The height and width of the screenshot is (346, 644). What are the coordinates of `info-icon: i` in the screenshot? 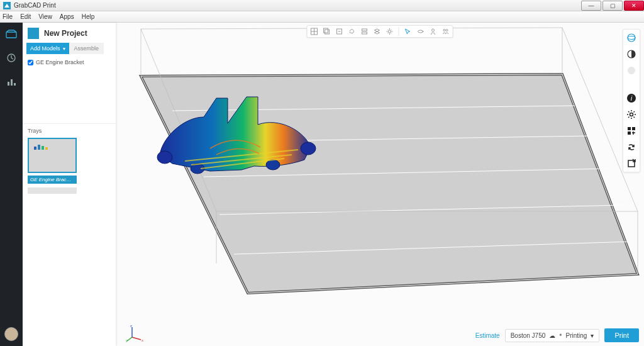 It's located at (631, 98).